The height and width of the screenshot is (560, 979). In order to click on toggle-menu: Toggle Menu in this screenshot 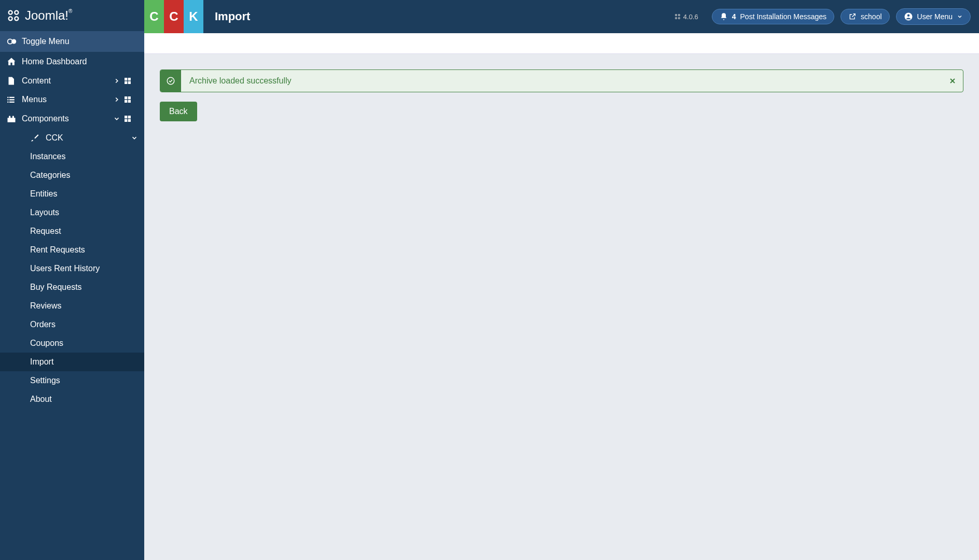, I will do `click(72, 41)`.